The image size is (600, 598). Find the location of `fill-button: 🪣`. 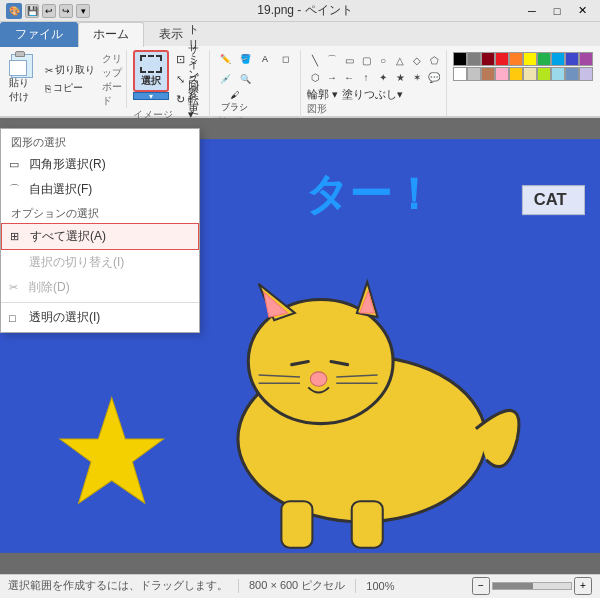

fill-button: 🪣 is located at coordinates (245, 59).